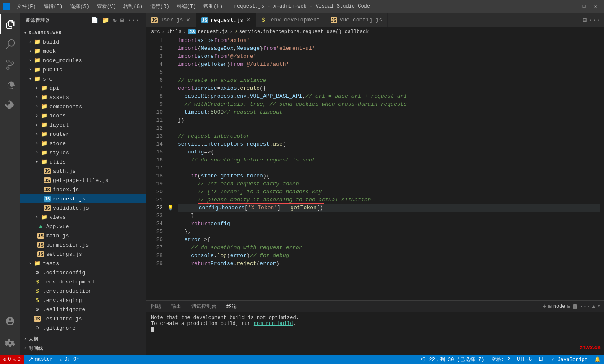 This screenshot has height=364, width=604. What do you see at coordinates (83, 236) in the screenshot?
I see `tree-item-main-js: JS main.js` at bounding box center [83, 236].